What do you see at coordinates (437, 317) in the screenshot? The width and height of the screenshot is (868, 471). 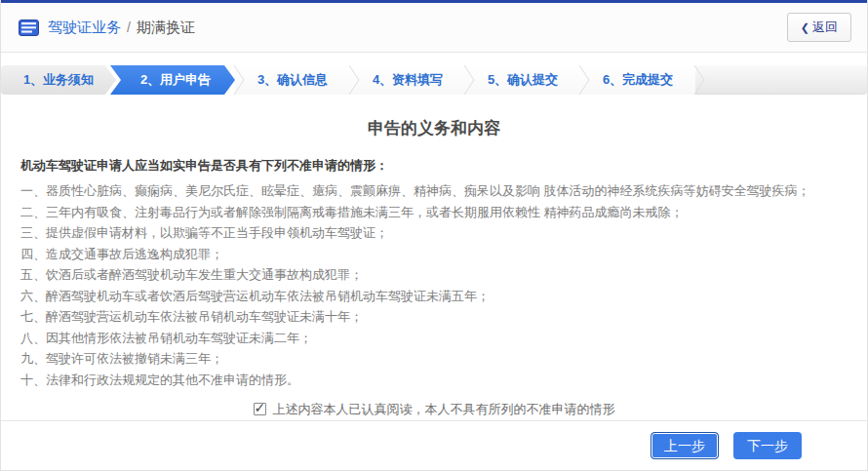 I see `declaration-item: 七、醉酒驾驶营运机动车依法被吊销机动车驾驶证未满十年；` at bounding box center [437, 317].